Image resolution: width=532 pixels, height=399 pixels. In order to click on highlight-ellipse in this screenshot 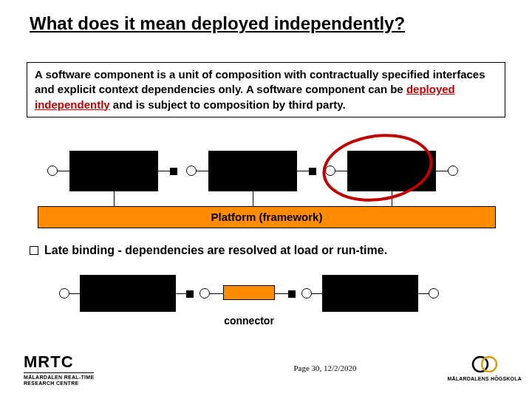, I will do `click(377, 168)`.